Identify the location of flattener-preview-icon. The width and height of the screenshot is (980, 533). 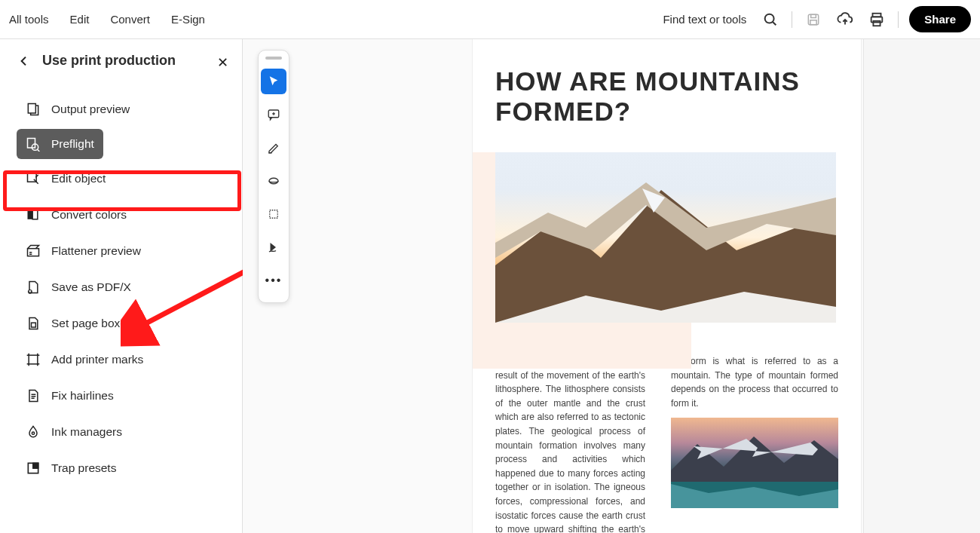
(33, 251).